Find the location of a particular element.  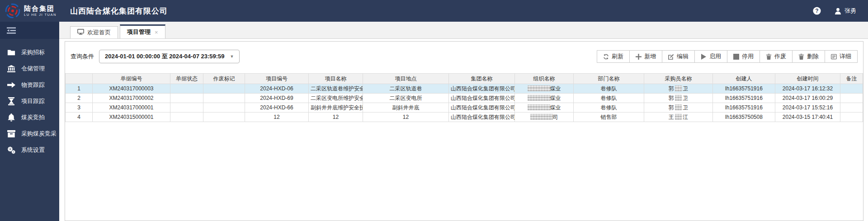

cell-row-number: 4 is located at coordinates (79, 118).